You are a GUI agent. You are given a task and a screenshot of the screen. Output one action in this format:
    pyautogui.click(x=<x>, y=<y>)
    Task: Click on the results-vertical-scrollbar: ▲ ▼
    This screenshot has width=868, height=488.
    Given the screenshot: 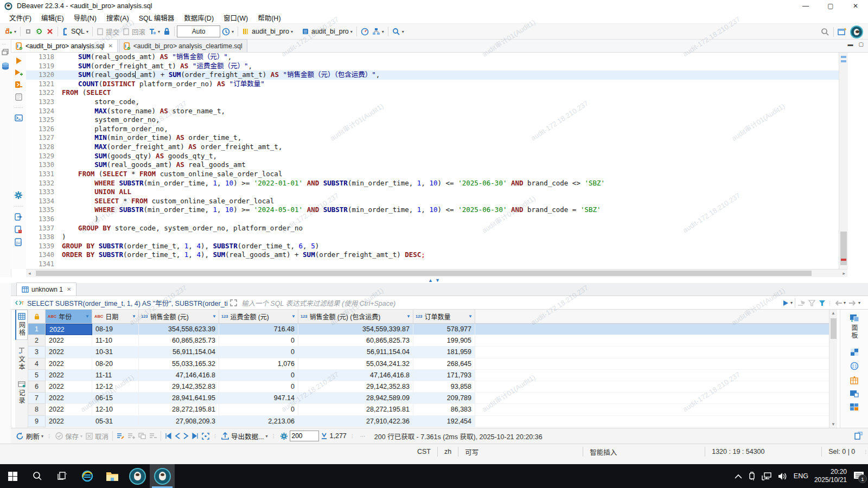 What is the action you would take?
    pyautogui.click(x=833, y=369)
    